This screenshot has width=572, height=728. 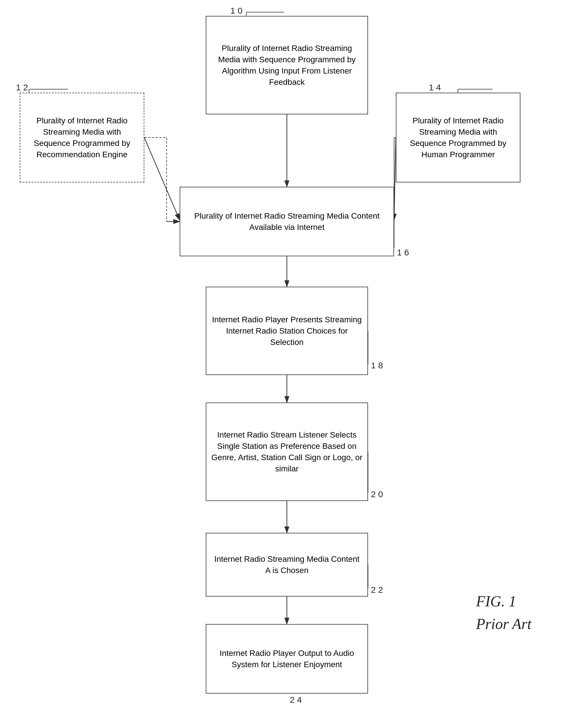 What do you see at coordinates (82, 138) in the screenshot?
I see `box-12: Plurality of Internet Radio Streaming Me…` at bounding box center [82, 138].